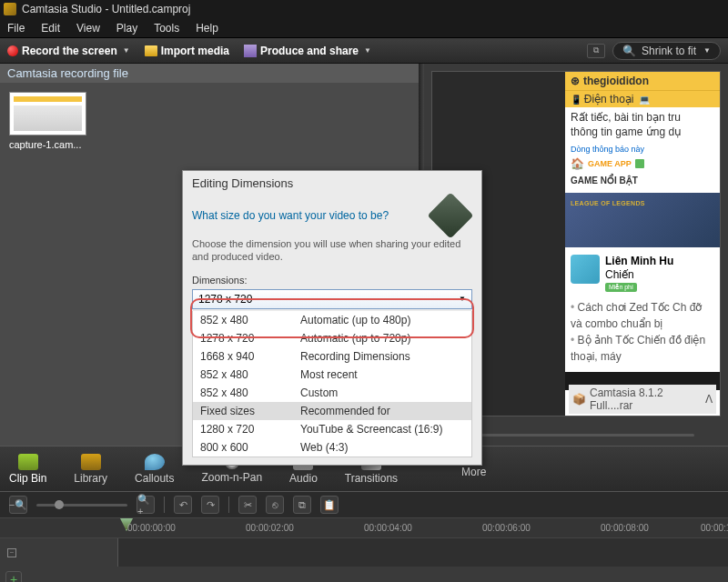 Image resolution: width=728 pixels, height=582 pixels. I want to click on redo-button: ↷, so click(210, 505).